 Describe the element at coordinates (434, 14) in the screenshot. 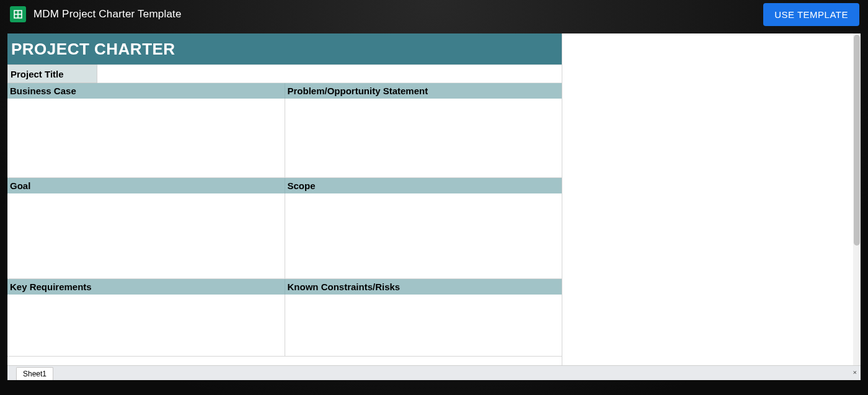

I see `top-toolbar: MDM Project Charter Template USE TEMPLAT…` at that location.